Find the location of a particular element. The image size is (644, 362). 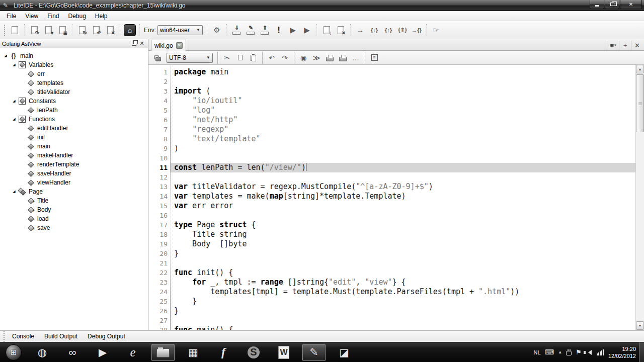

code-line: "io/ioutil" is located at coordinates (403, 101).